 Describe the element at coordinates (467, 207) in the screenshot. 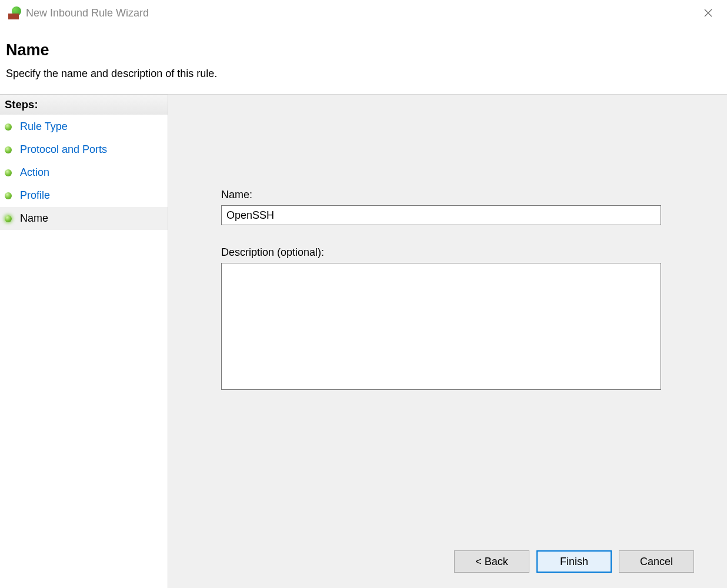

I see `name-group: Name:` at that location.